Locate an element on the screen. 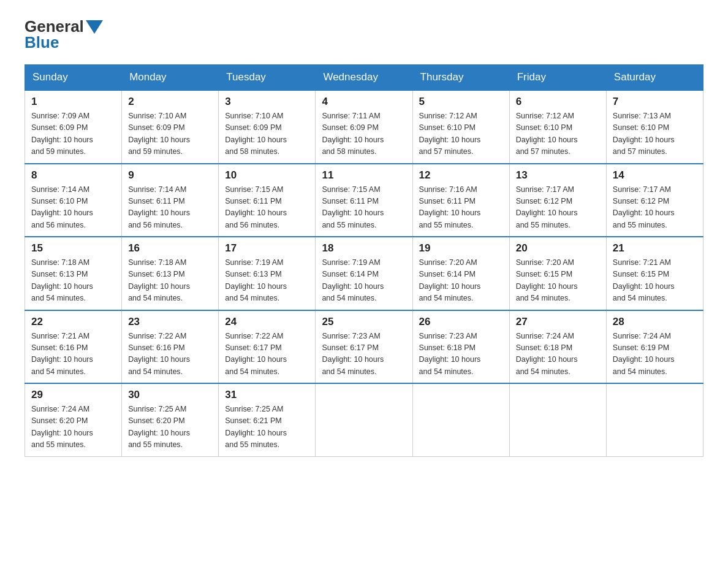 The width and height of the screenshot is (728, 563). day-info: Sunrise: 7:11 AMSunset: 6:09 PMDaylight:… is located at coordinates (364, 134).